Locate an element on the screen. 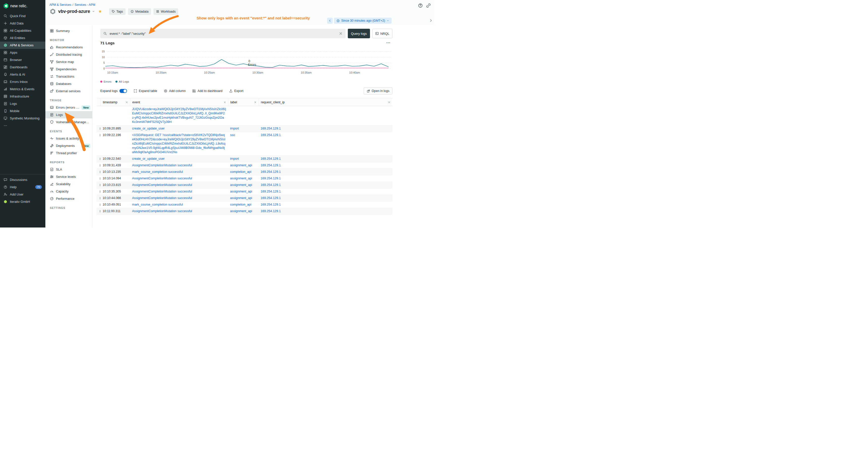  subnav-item-summary: Summary is located at coordinates (69, 31).